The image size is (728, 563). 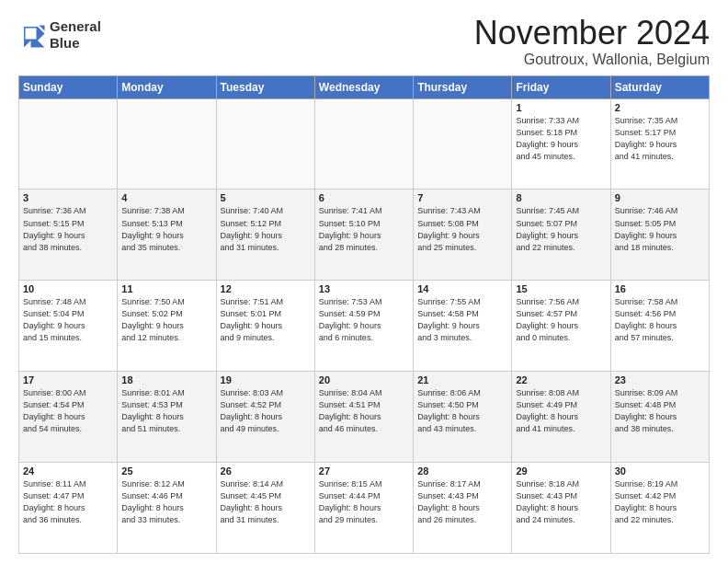 I want to click on calendar-cell: 18Sunrise: 8:01 AM Sunset: 4:53 PM Dayli…, so click(x=167, y=418).